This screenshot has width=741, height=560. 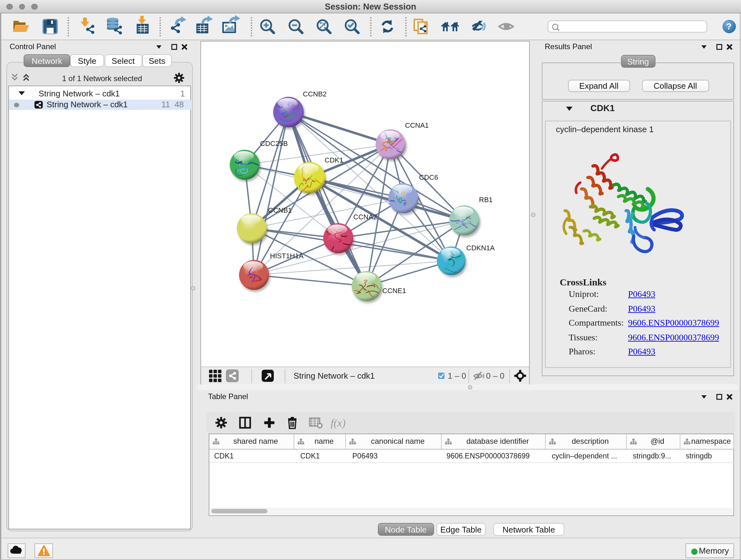 I want to click on svg-text: CCNA2, so click(x=365, y=217).